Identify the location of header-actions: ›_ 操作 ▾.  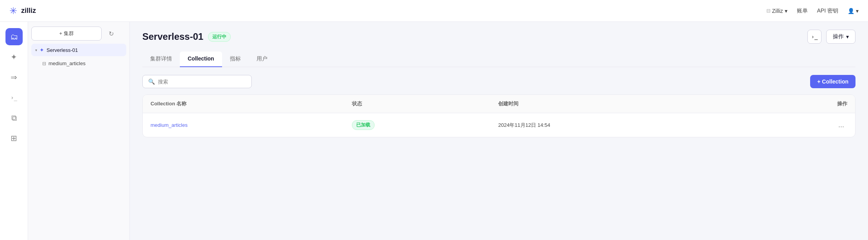
(831, 37).